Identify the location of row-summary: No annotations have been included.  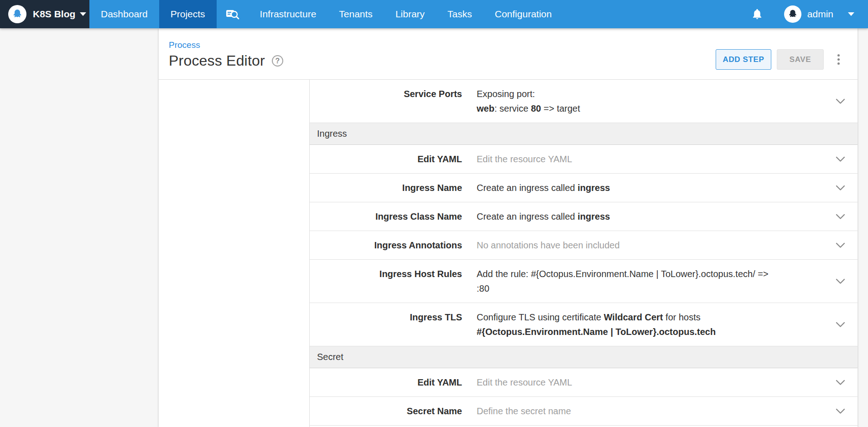
(548, 245).